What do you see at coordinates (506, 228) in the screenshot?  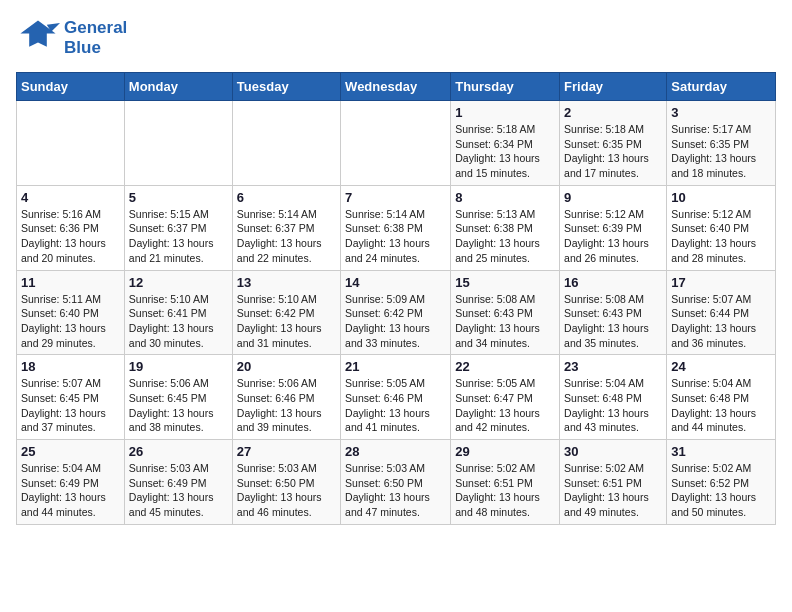 I see `day-cell: 8Sunrise: 5:13 AM Sunset: 6:38 PM Daylig…` at bounding box center [506, 228].